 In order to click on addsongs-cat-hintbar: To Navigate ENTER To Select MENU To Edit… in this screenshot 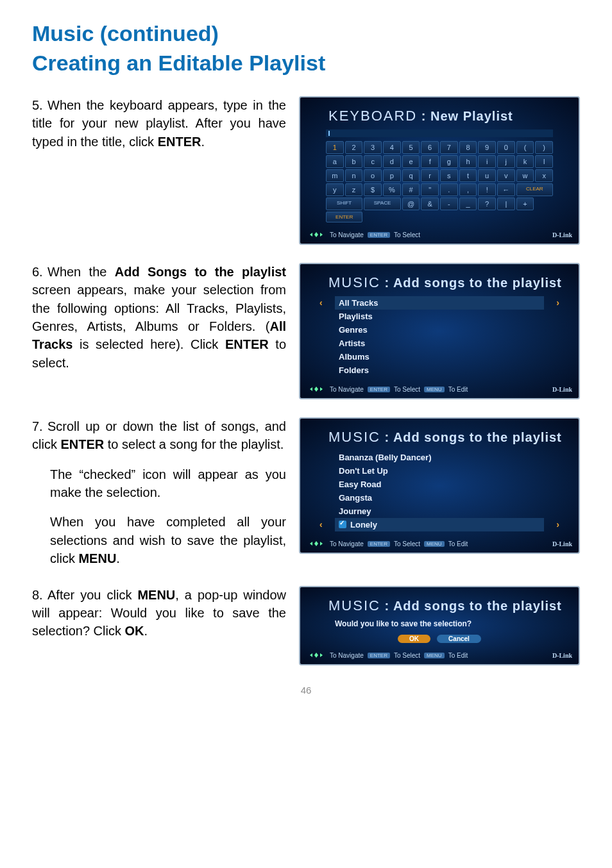, I will do `click(439, 388)`.